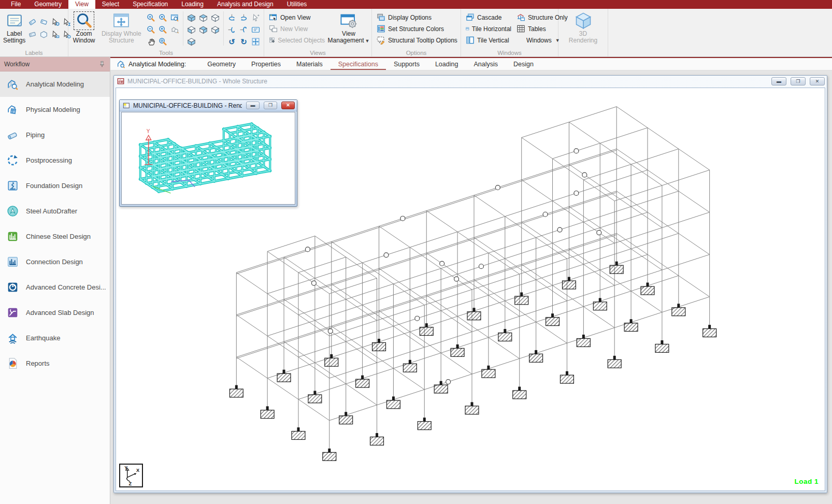 This screenshot has height=504, width=832. Describe the element at coordinates (798, 81) in the screenshot. I see `restore-button: ❐` at that location.